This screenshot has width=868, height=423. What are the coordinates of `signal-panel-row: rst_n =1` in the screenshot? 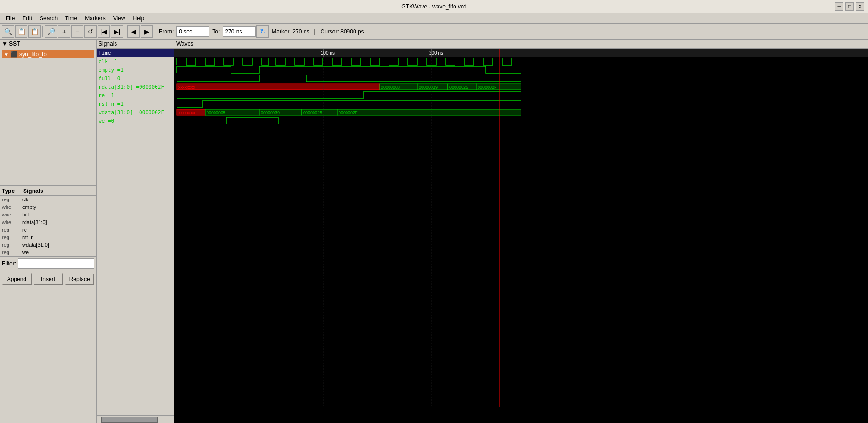 It's located at (135, 104).